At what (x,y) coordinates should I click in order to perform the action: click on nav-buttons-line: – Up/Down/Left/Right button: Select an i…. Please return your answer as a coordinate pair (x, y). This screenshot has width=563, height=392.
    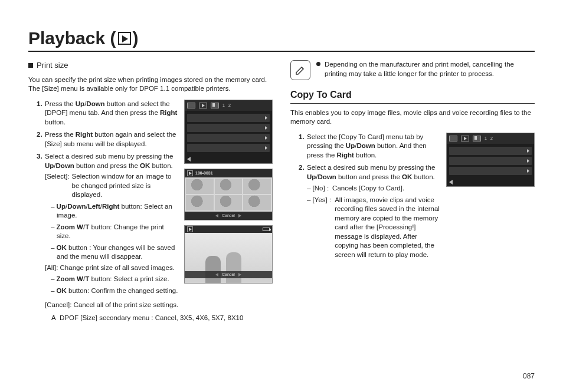
    Looking at the image, I should click on (112, 211).